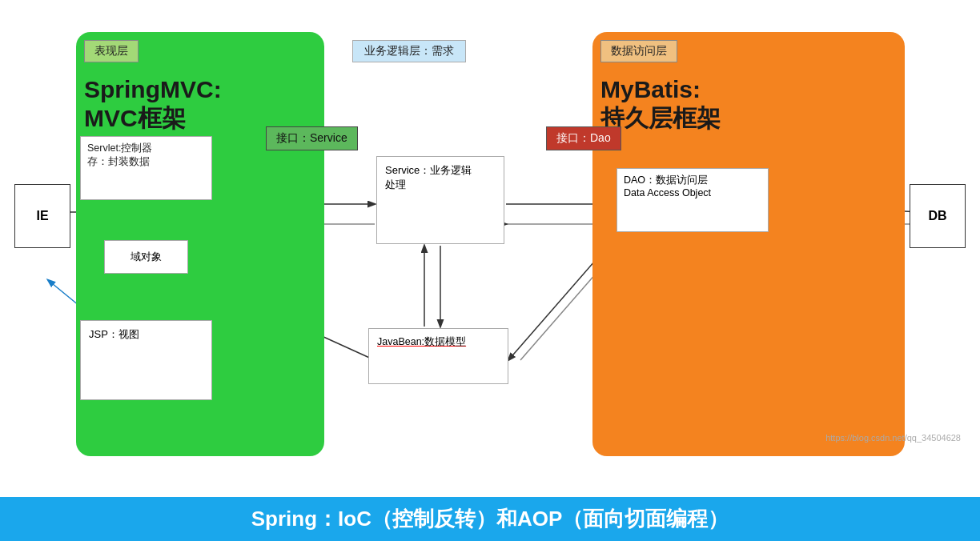 The image size is (980, 541). Describe the element at coordinates (146, 360) in the screenshot. I see `jsp-box: JSP：视图` at that location.